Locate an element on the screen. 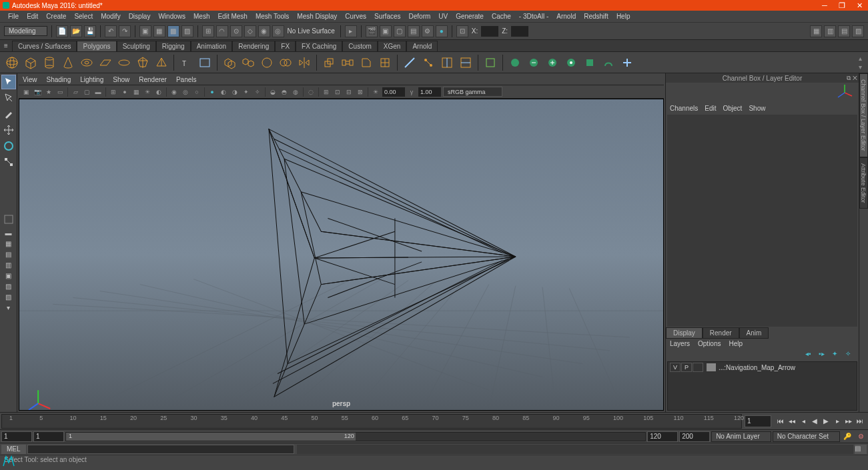 The image size is (868, 470). paint-tool is located at coordinates (9, 114).